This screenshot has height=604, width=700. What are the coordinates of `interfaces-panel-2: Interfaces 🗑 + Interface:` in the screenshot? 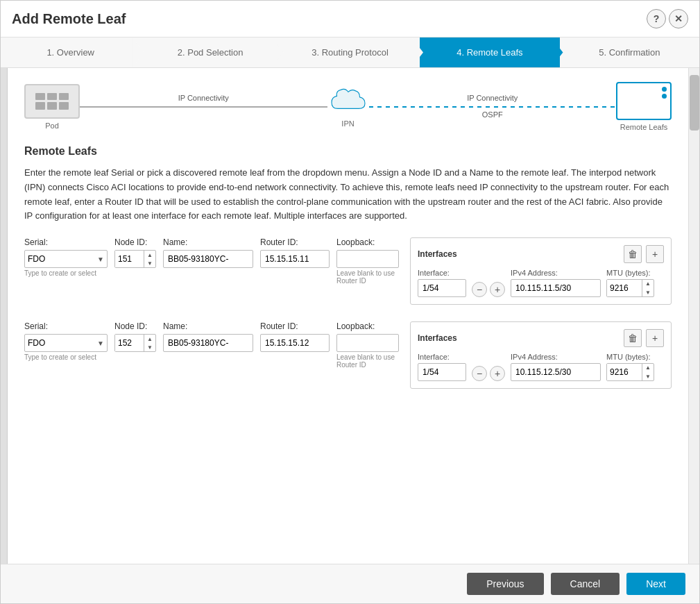 It's located at (541, 355).